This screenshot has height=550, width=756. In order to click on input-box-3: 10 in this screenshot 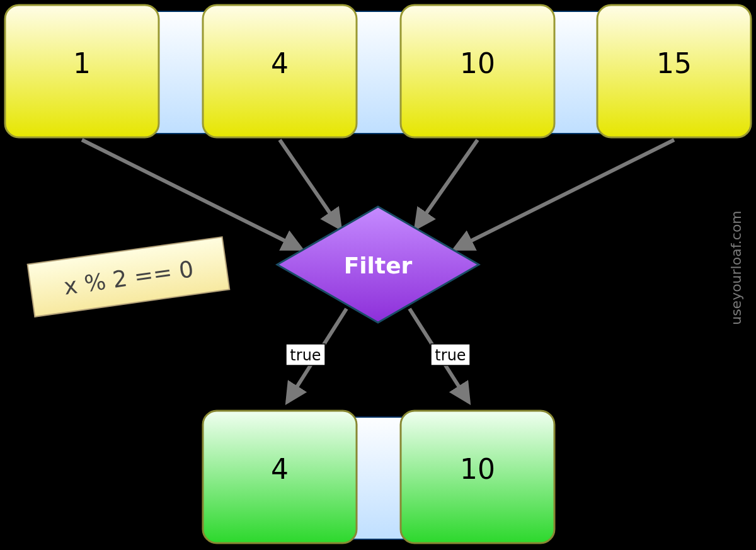, I will do `click(478, 71)`.